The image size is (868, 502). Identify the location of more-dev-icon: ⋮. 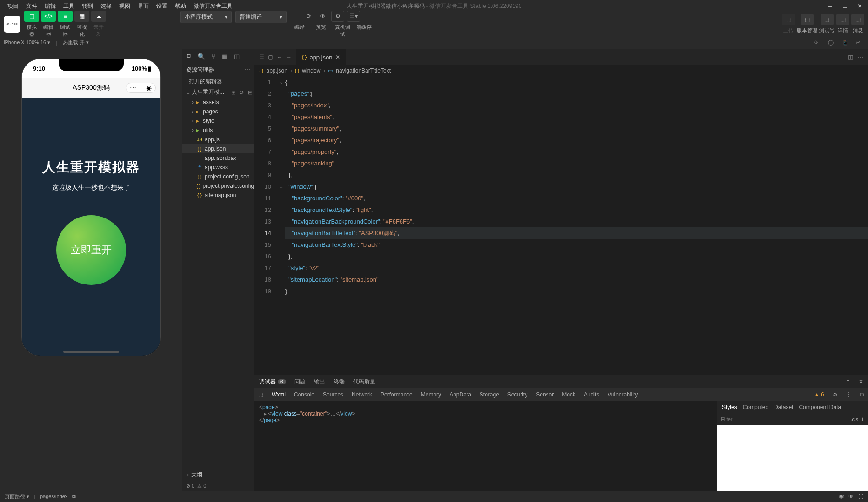
(849, 395).